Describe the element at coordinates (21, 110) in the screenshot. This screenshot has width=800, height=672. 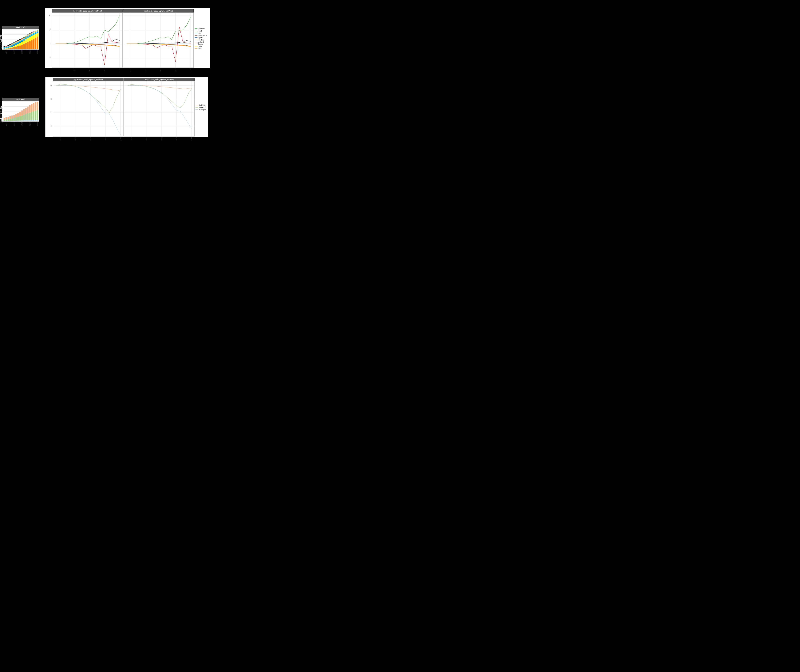
I see `small-chart-elec-by-sec: ssp5_rcp45 05000100001500020000202020402…` at that location.